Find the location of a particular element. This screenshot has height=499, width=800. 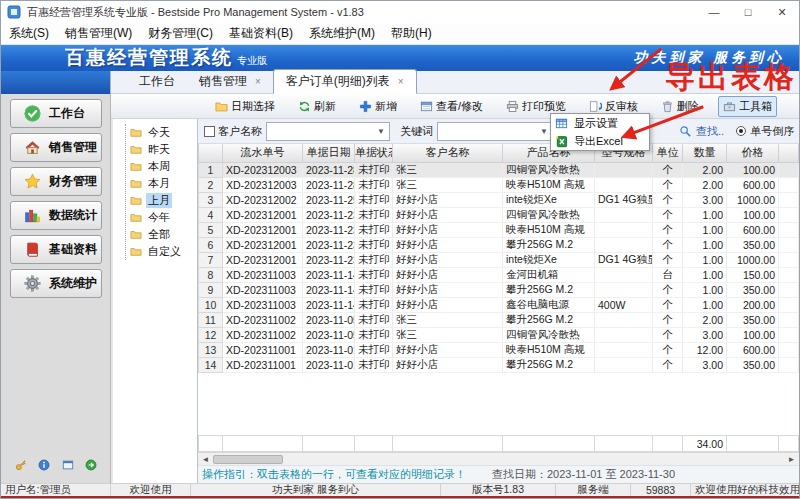

tree-item-昨天: 昨天 is located at coordinates (162, 150).